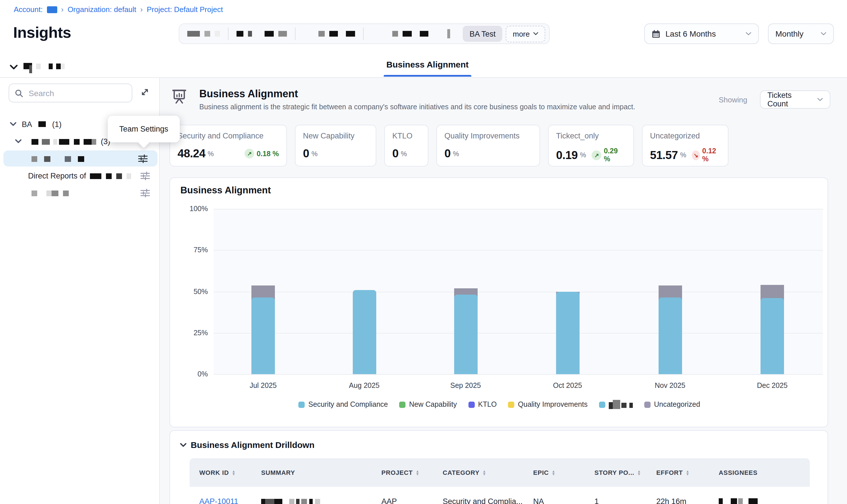 The height and width of the screenshot is (504, 847). I want to click on x-tick-label: Oct 2025, so click(568, 386).